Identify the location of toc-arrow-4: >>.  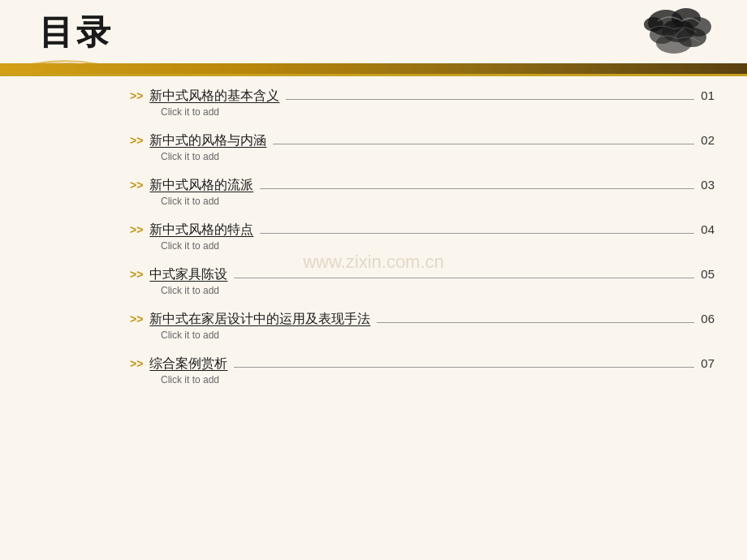
(136, 230).